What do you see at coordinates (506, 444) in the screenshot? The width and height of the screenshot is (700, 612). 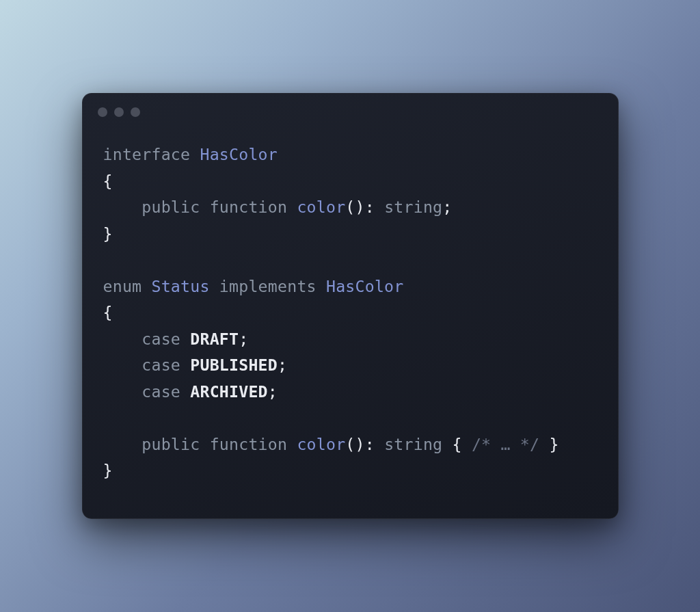 I see `code-token: /* … */` at bounding box center [506, 444].